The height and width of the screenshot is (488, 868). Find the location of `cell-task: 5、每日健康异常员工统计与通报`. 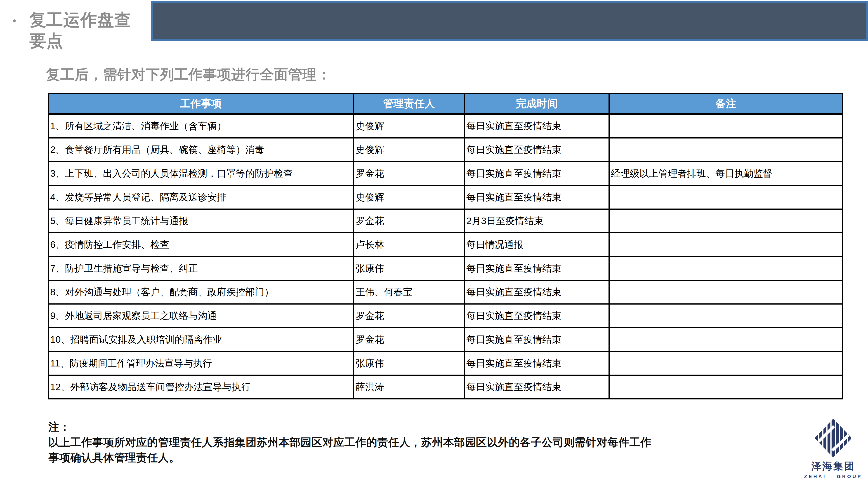

cell-task: 5、每日健康异常员工统计与通报 is located at coordinates (201, 221).